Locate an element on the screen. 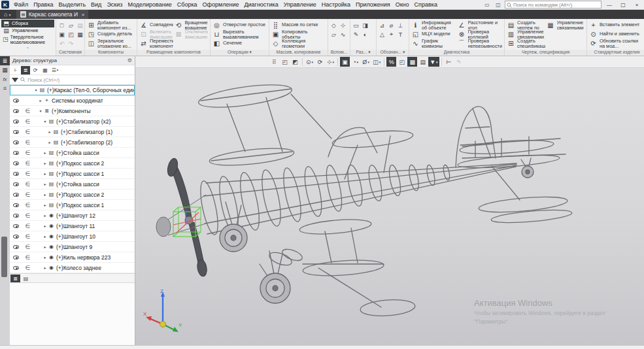 The width and height of the screenshot is (644, 349). menu-item-13: Справка is located at coordinates (426, 5).